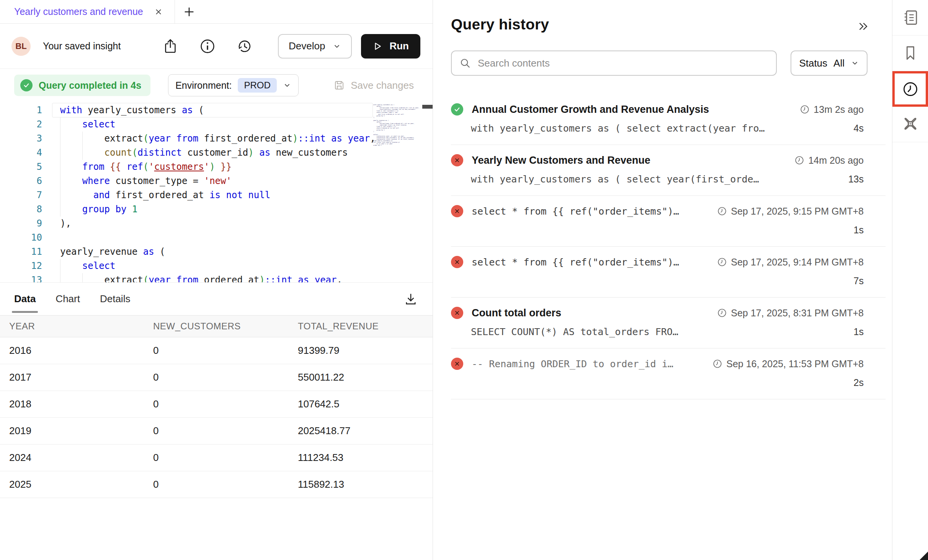 The height and width of the screenshot is (560, 928). Describe the element at coordinates (72, 457) in the screenshot. I see `table-cell: 2024` at that location.